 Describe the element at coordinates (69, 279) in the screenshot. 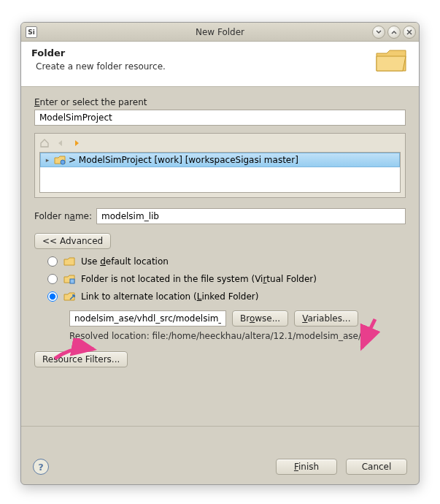

I see `virtual-folder-icon` at that location.